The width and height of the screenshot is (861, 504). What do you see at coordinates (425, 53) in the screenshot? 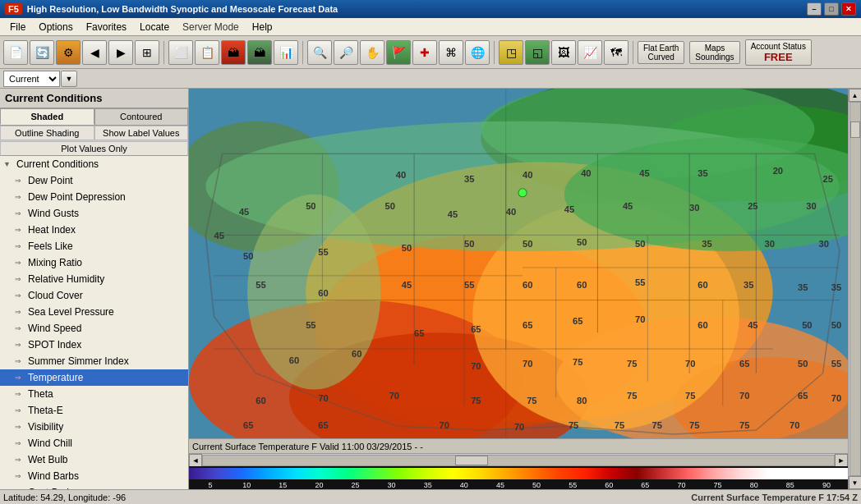
I see `tb-cross-button: ✚` at bounding box center [425, 53].